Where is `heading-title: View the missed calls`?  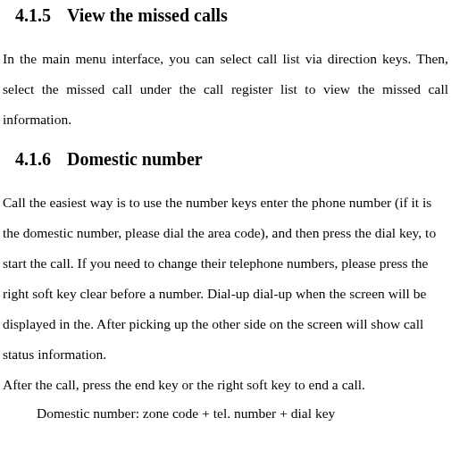 heading-title: View the missed calls is located at coordinates (147, 15).